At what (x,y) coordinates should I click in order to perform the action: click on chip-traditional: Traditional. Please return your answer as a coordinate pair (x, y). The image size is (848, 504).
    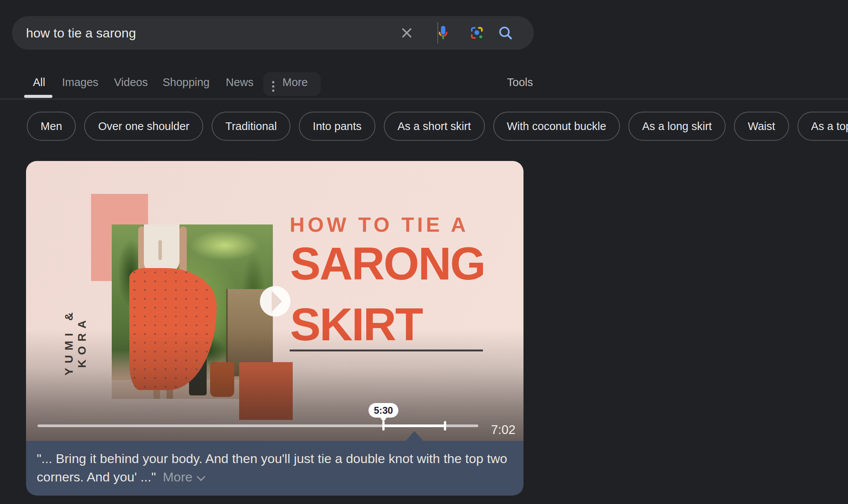
    Looking at the image, I should click on (251, 126).